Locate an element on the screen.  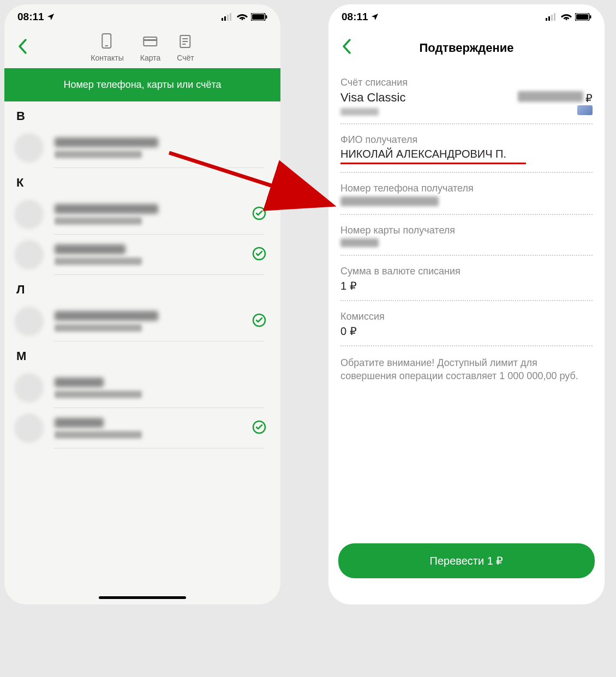
tab-card: Карта is located at coordinates (151, 47).